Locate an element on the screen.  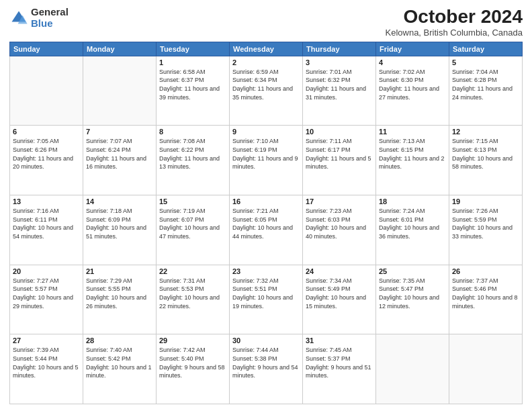
calendar-header-row: SundayMondayTuesdayWednesdayThursdayFrid… is located at coordinates (266, 48).